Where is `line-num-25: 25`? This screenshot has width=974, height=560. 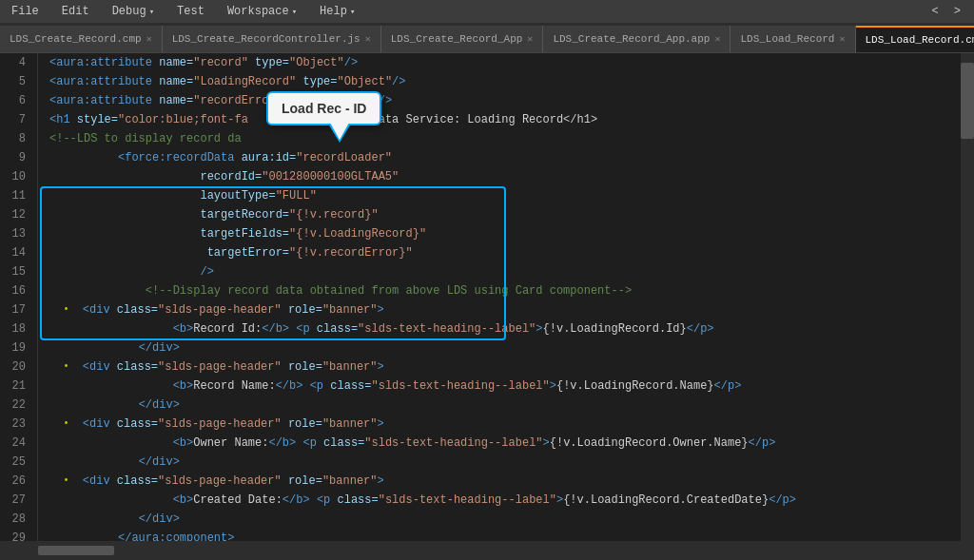
line-num-25: 25 is located at coordinates (19, 462).